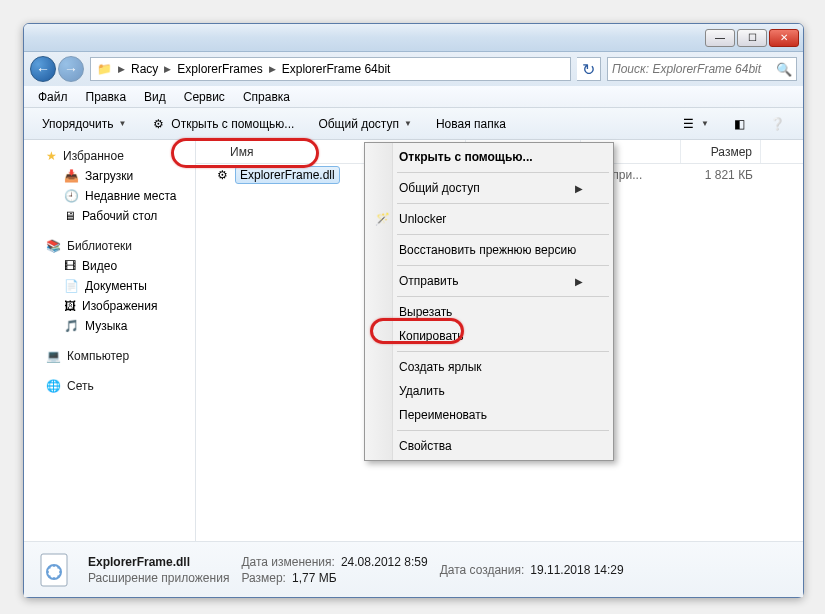  I want to click on ctx-cut: Вырезать, so click(489, 312).